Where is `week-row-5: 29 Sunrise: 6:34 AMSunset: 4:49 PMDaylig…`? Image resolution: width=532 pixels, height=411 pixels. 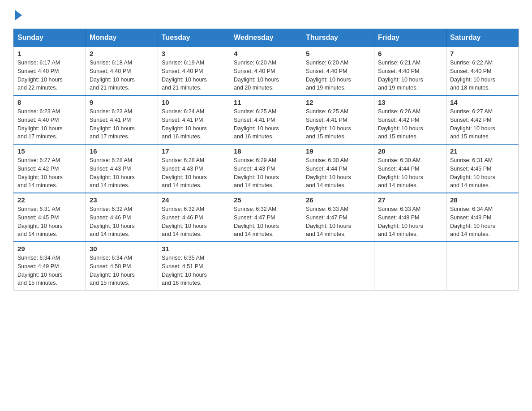 week-row-5: 29 Sunrise: 6:34 AMSunset: 4:49 PMDaylig… is located at coordinates (266, 266).